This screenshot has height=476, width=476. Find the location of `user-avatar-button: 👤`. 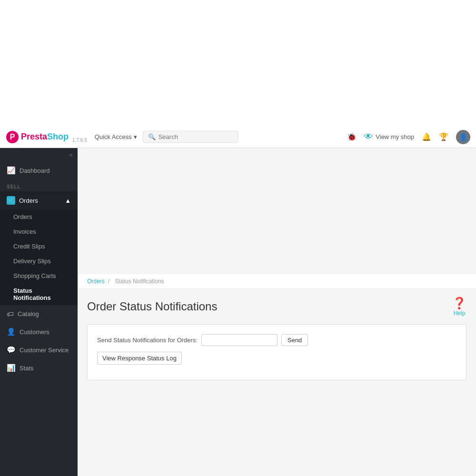

user-avatar-button: 👤 is located at coordinates (463, 137).